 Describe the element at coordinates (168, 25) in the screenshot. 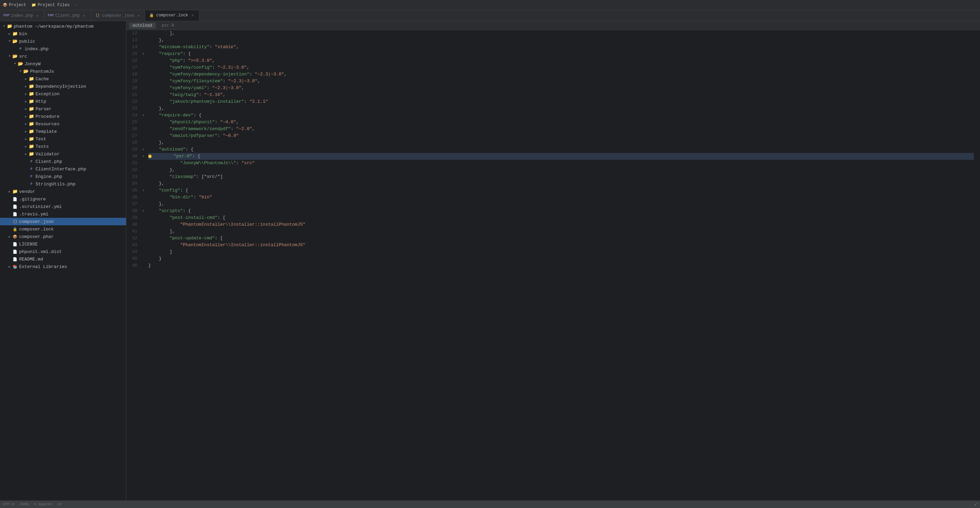

I see `editor-tab-psr0: psr-0` at that location.